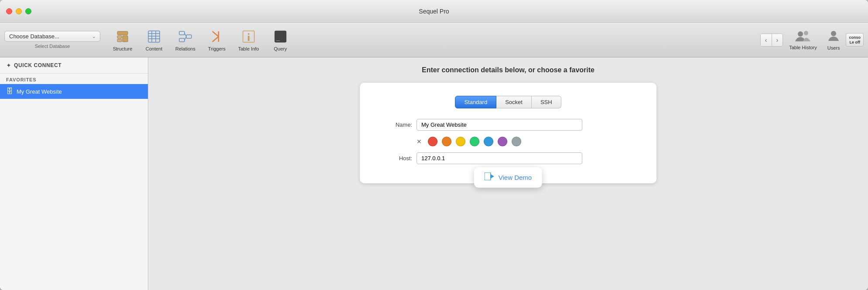 This screenshot has height=290, width=868. I want to click on quick-connect-icon: ✦, so click(9, 65).